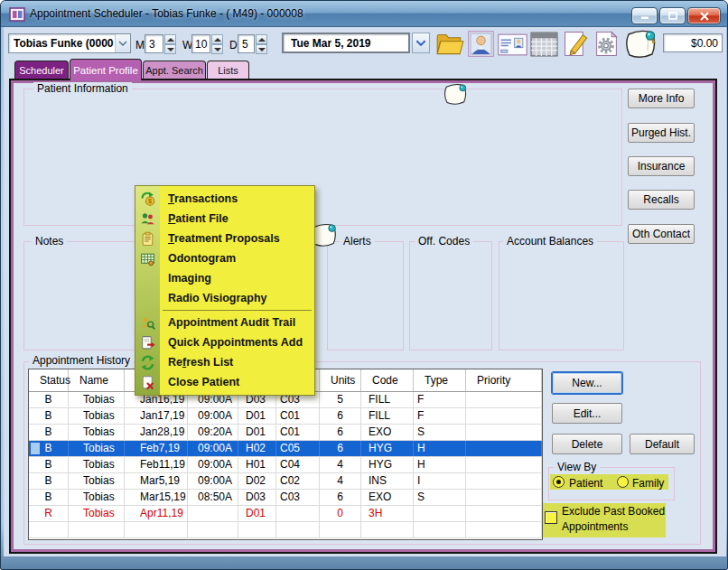  Describe the element at coordinates (387, 380) in the screenshot. I see `column-header: Code` at that location.